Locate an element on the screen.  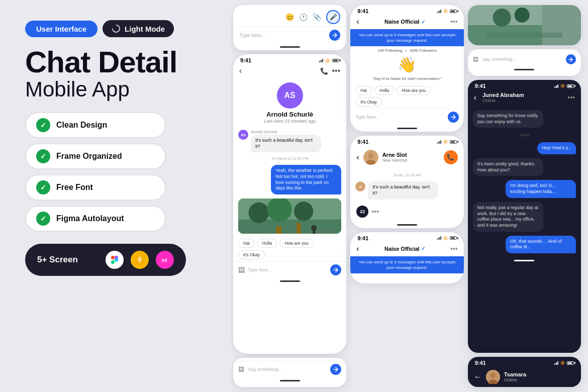
naise-header: ‹ Naise Official ✓ ••• is located at coordinates (407, 22).